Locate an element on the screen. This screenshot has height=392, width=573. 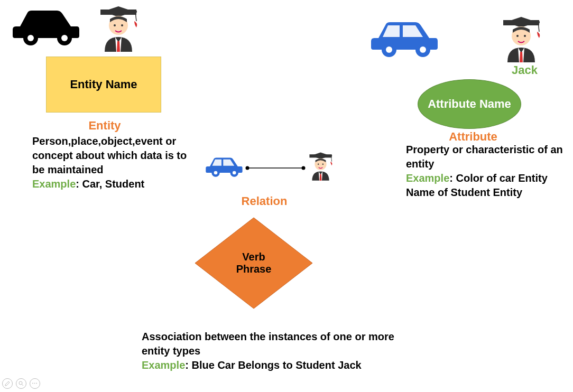
attribute-ellipse-label: Attribute Name is located at coordinates (469, 104).